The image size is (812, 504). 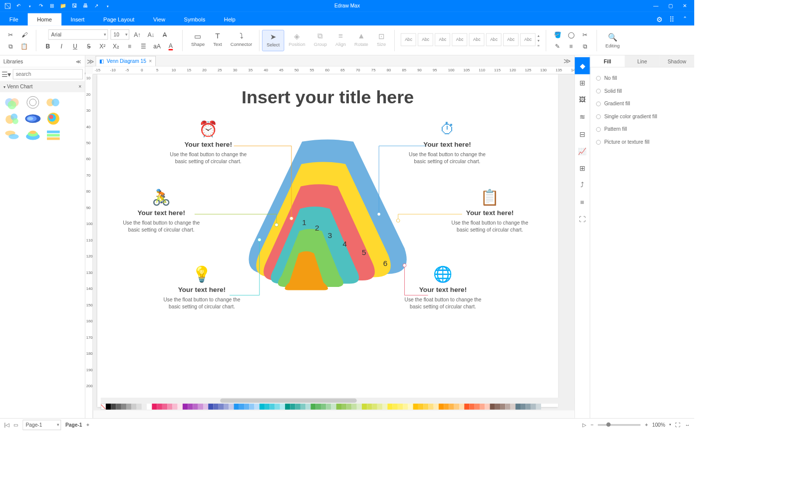 I want to click on maximize-window-icon: ▢, so click(x=670, y=6).